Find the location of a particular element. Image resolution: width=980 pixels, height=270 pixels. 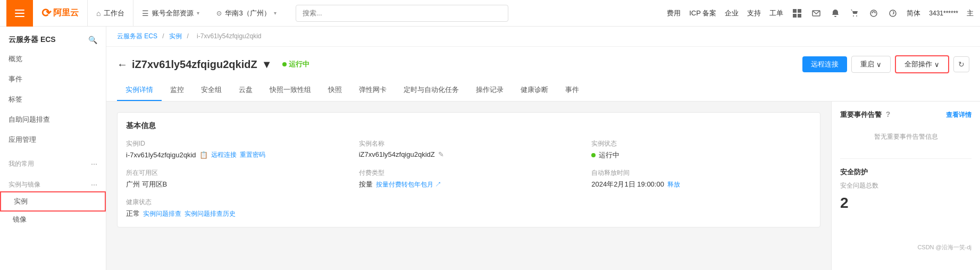

back-arrow-icon: ← is located at coordinates (122, 65).